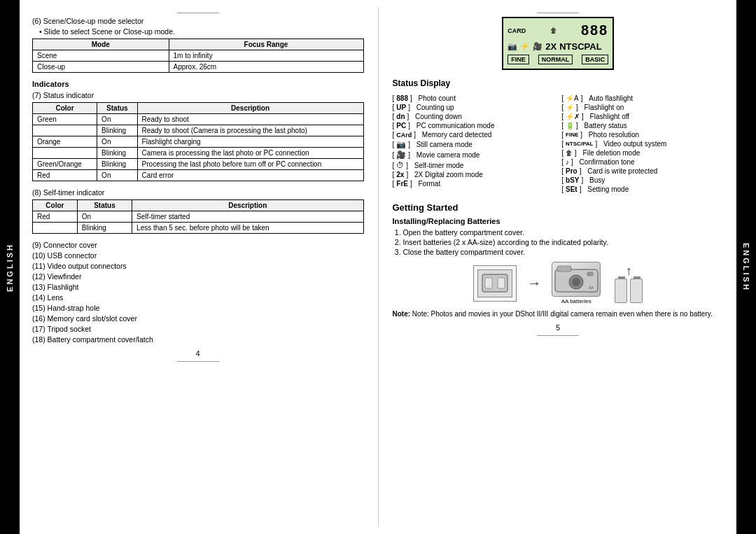 The image size is (756, 534). What do you see at coordinates (576, 283) in the screenshot?
I see `camera-with-battery: AA AA batteries` at bounding box center [576, 283].